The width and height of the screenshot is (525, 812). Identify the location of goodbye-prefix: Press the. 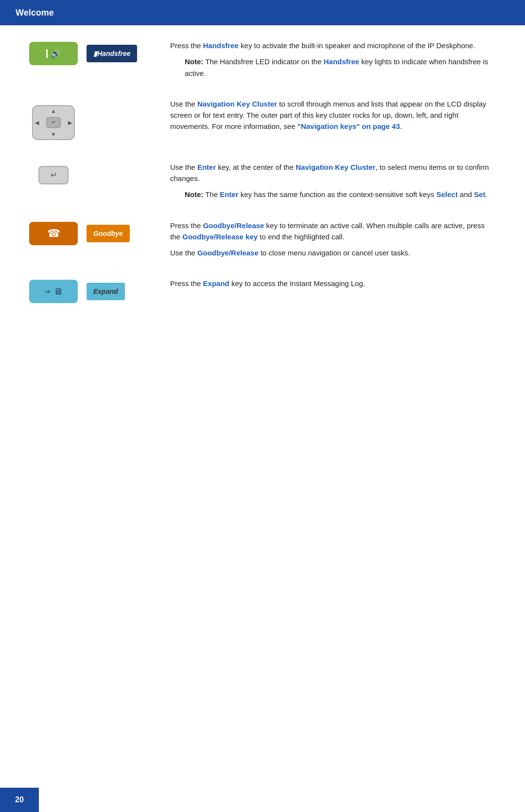
(187, 226).